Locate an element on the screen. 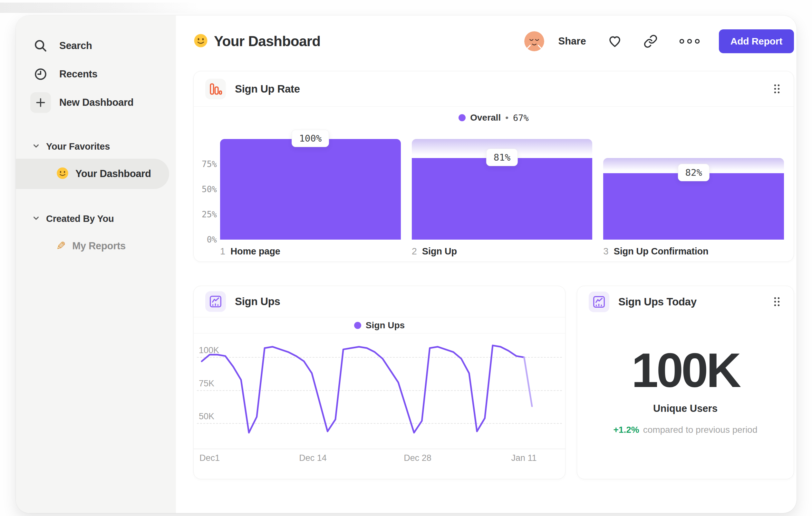 Image resolution: width=812 pixels, height=516 pixels. heart-icon is located at coordinates (615, 41).